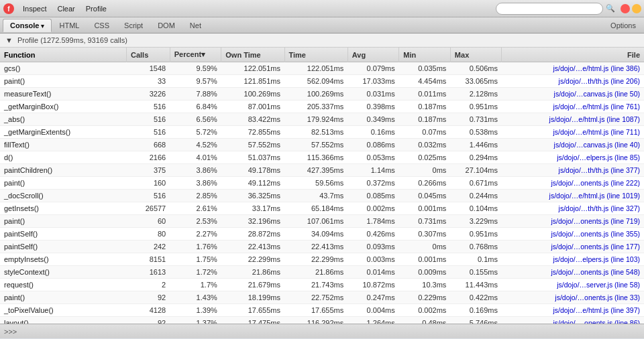  I want to click on table-row: getInsets() 26577 2.61% 33.17ms 65.184ms…, so click(322, 209).